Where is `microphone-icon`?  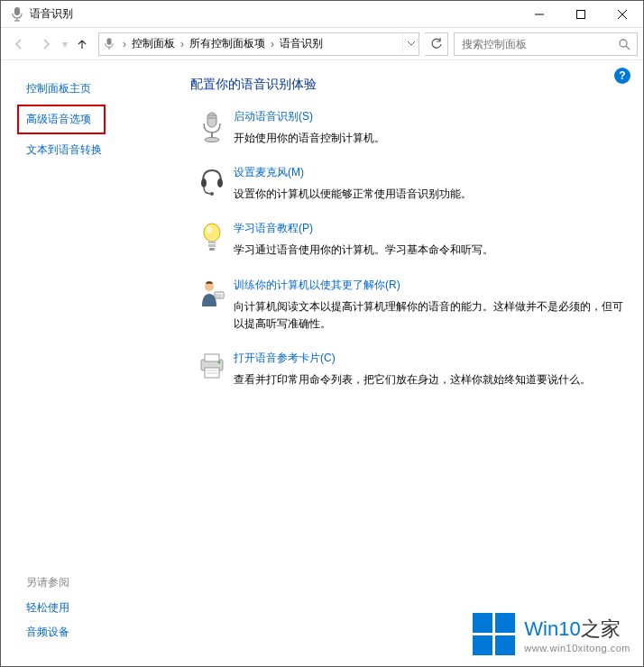
microphone-icon is located at coordinates (212, 128).